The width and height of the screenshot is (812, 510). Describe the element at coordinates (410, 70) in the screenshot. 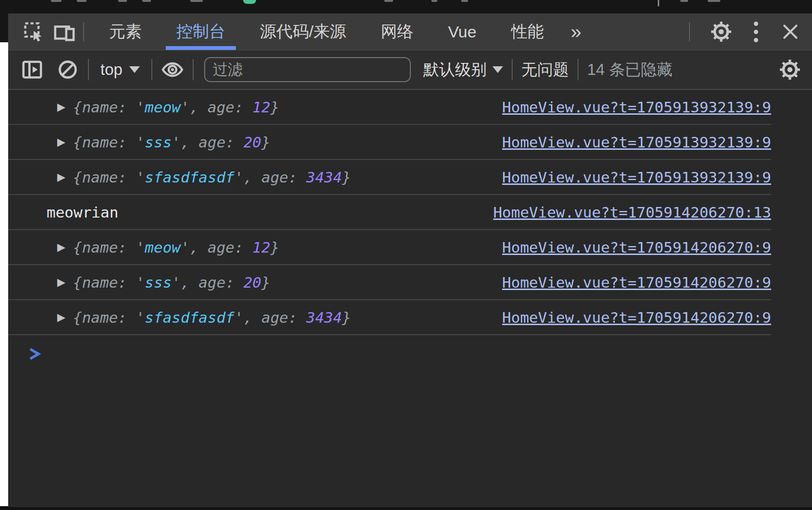

I see `console-toolbar: top 默认级别 无问题 14 条已隐藏` at that location.